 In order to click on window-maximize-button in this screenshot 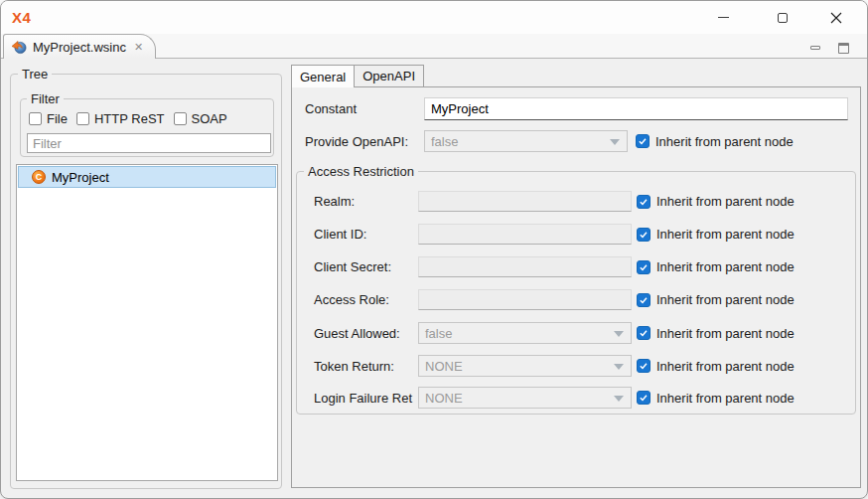, I will do `click(783, 18)`.